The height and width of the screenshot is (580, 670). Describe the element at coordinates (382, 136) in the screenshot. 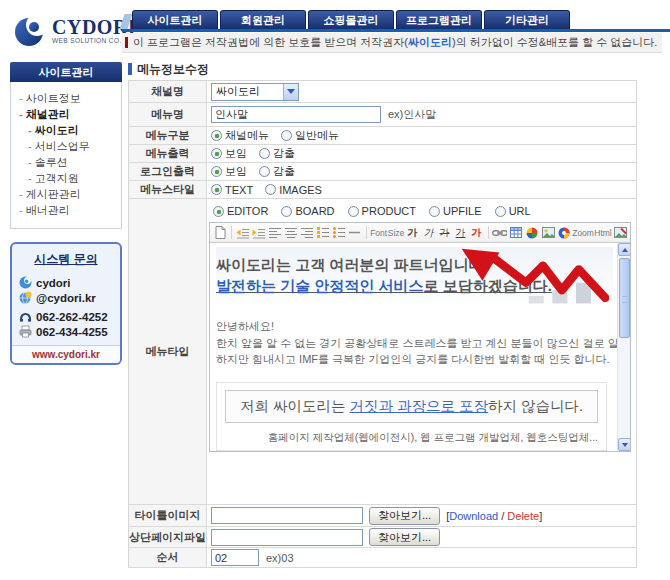

I see `row-menu-group: 메뉴구분 채널메뉴 일반메뉴` at that location.